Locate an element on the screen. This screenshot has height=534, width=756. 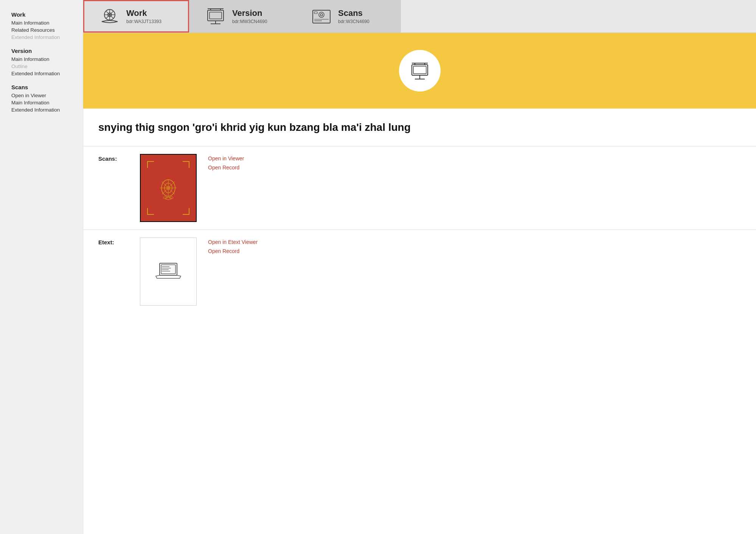
open-record-scans-link: Open Record is located at coordinates (226, 168).